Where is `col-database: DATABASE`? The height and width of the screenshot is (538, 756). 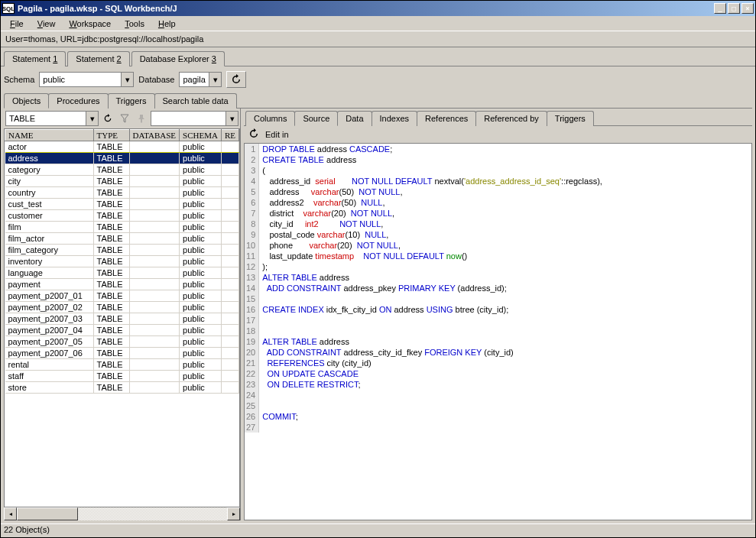
col-database: DATABASE is located at coordinates (154, 136).